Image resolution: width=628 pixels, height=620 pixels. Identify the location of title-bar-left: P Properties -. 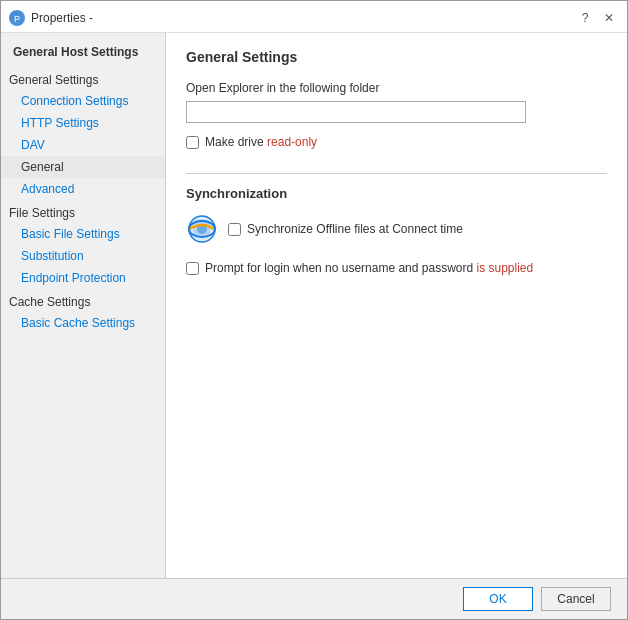
(51, 18).